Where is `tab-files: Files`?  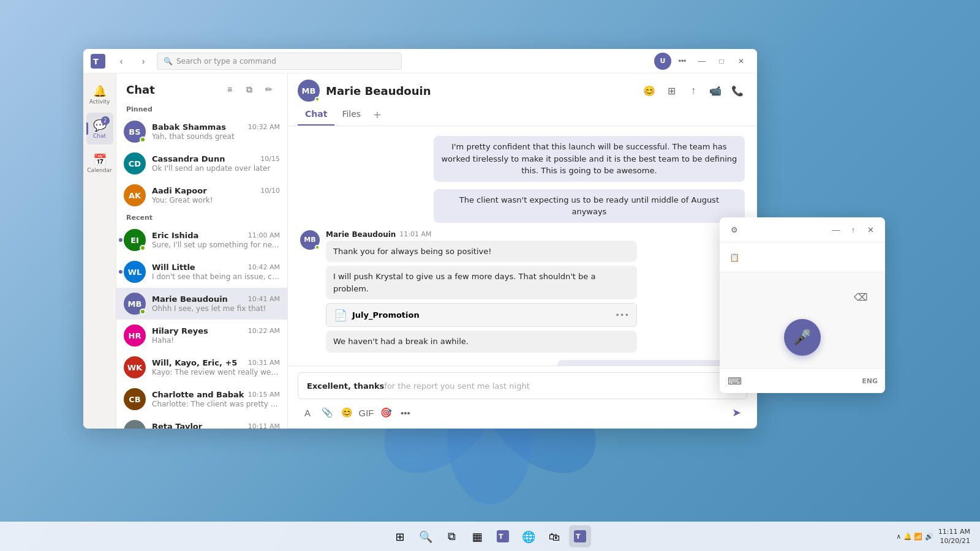 tab-files: Files is located at coordinates (352, 115).